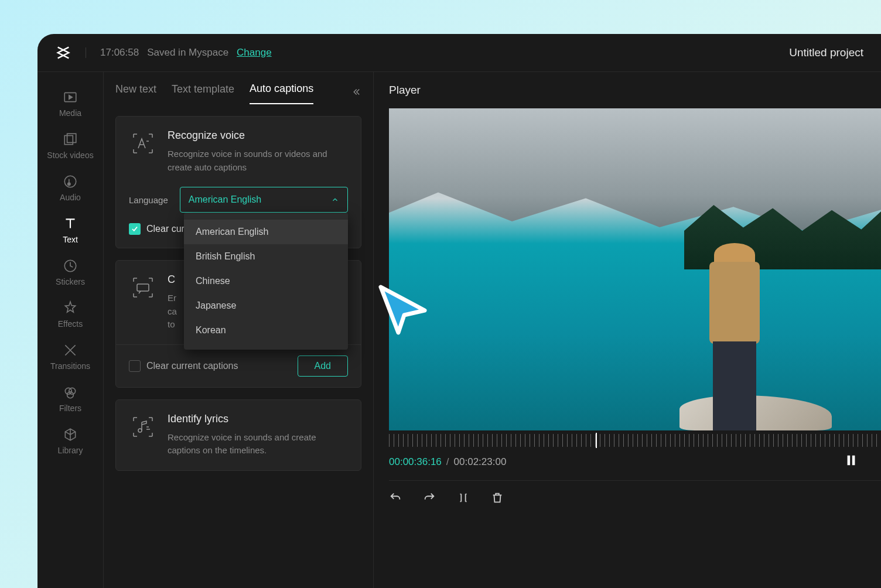 The height and width of the screenshot is (588, 881). Describe the element at coordinates (70, 366) in the screenshot. I see `sidebar-item-label: Transitions` at that location.